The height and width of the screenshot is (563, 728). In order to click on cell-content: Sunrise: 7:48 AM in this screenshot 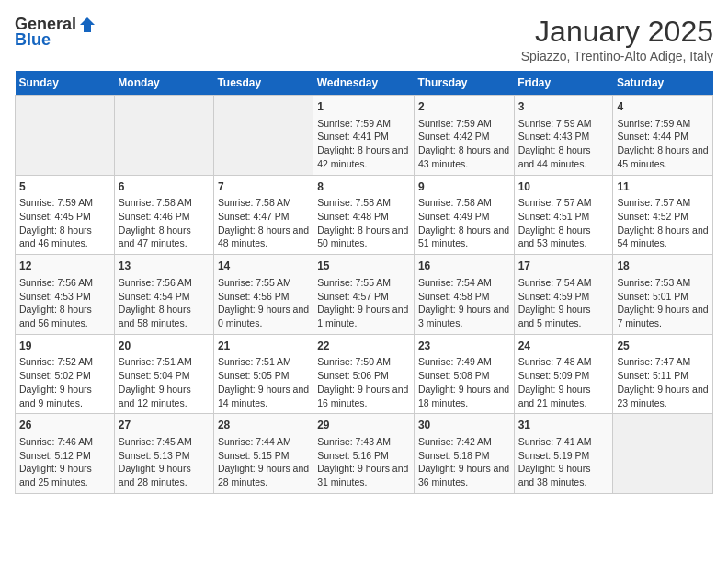, I will do `click(564, 362)`.